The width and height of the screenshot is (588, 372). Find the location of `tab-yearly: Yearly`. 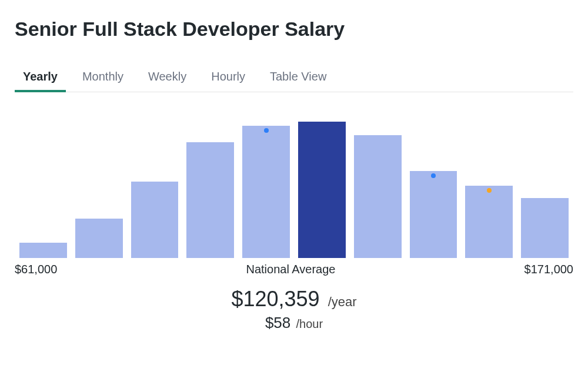

tab-yearly: Yearly is located at coordinates (40, 81).